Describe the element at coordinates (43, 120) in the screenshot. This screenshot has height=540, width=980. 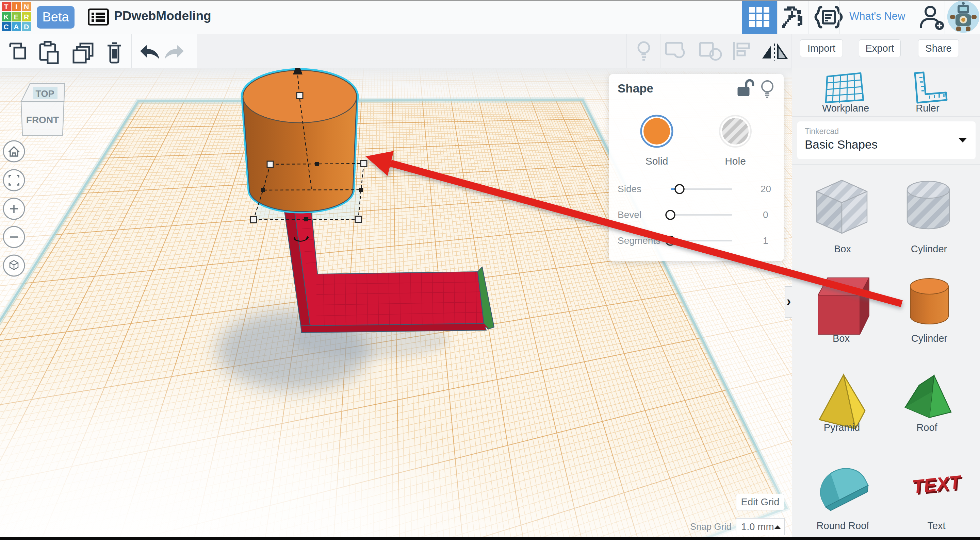
I see `svg-text: FRONT` at that location.